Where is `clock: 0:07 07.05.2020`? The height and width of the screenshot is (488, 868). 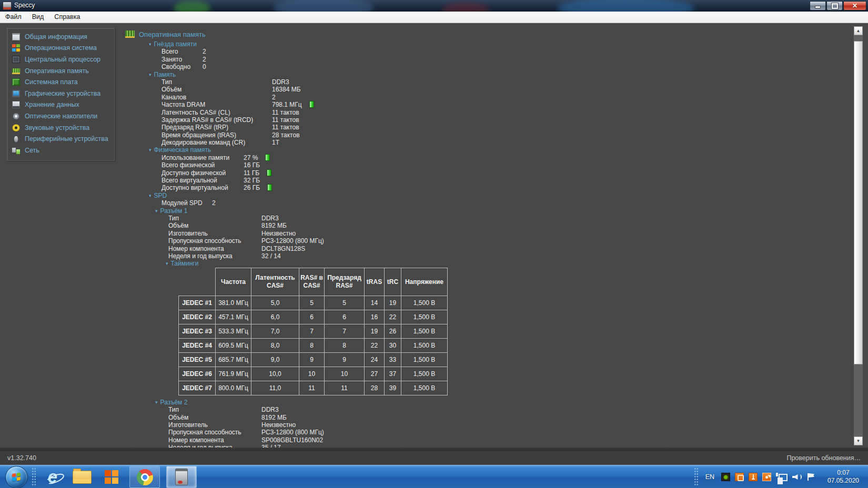 clock: 0:07 07.05.2020 is located at coordinates (843, 477).